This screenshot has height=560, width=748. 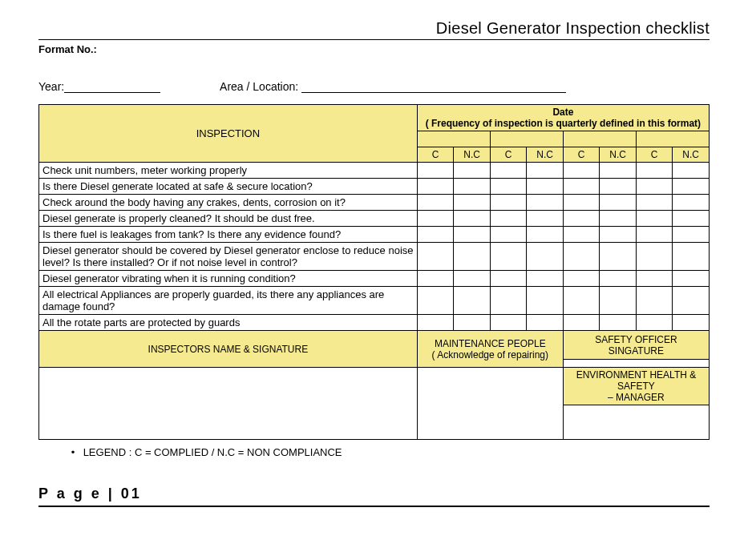 What do you see at coordinates (99, 87) in the screenshot?
I see `year-field: Year:` at bounding box center [99, 87].